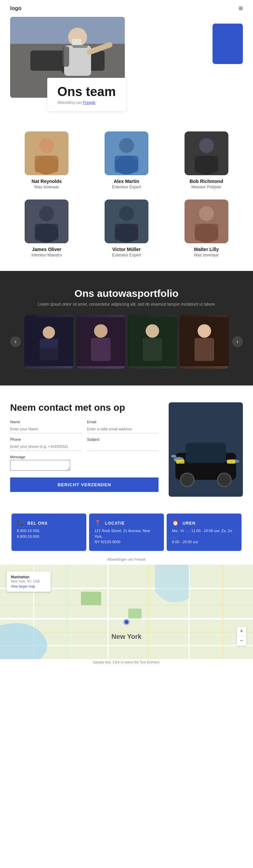 This screenshot has width=253, height=868. What do you see at coordinates (204, 536) in the screenshot?
I see `card-text-2: Ma - Vr ..... 11:00 - 20:00 uur, Za, Zo …` at bounding box center [204, 536].